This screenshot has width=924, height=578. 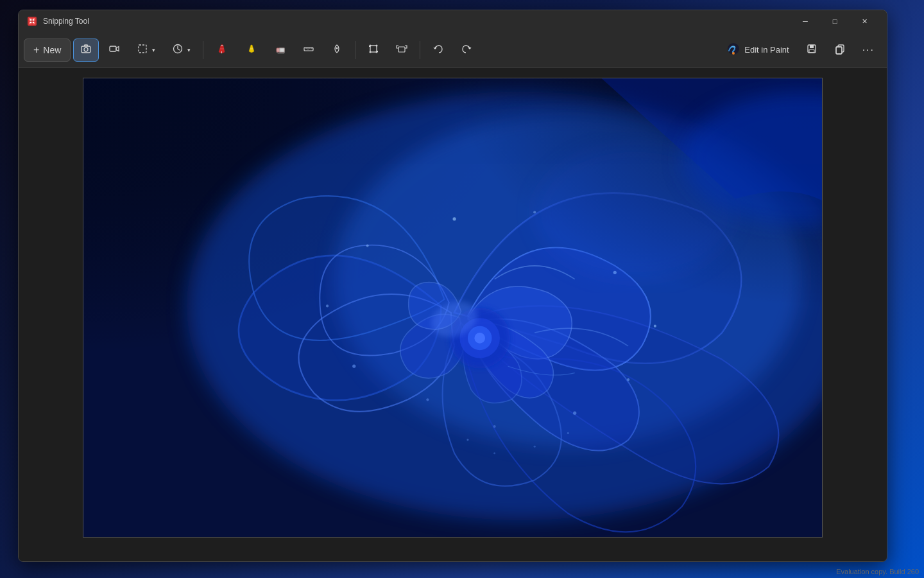 I want to click on more-options-button: ···, so click(x=869, y=50).